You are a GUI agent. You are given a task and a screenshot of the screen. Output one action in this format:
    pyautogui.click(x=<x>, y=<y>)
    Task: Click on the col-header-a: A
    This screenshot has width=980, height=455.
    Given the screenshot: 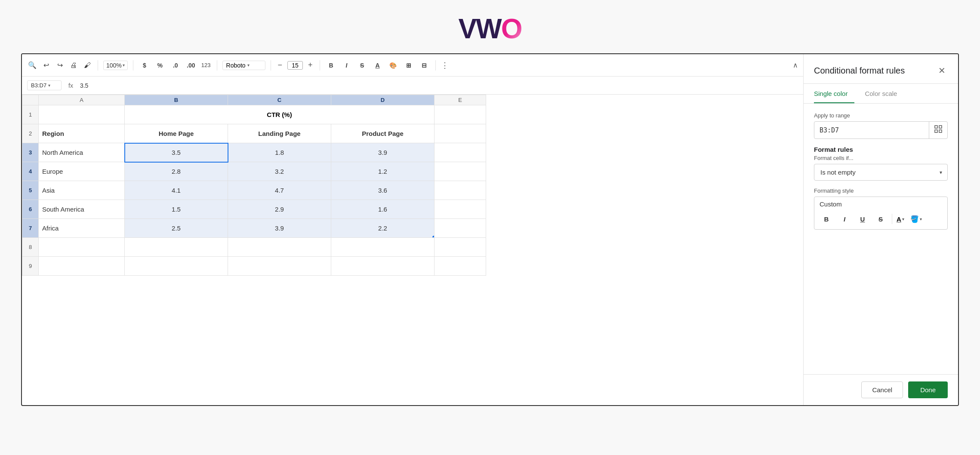 What is the action you would take?
    pyautogui.click(x=82, y=100)
    